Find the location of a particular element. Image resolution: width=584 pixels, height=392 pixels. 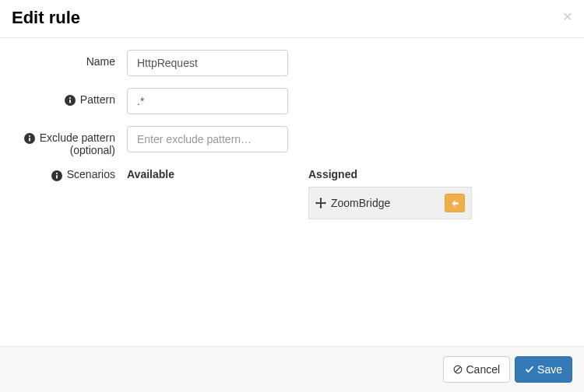

save-label: Save is located at coordinates (550, 369).